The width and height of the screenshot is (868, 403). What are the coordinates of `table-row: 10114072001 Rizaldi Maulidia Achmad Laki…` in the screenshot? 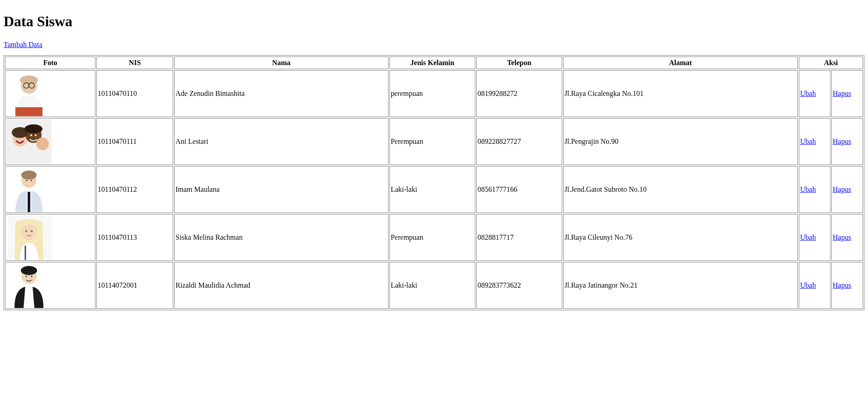 It's located at (434, 285).